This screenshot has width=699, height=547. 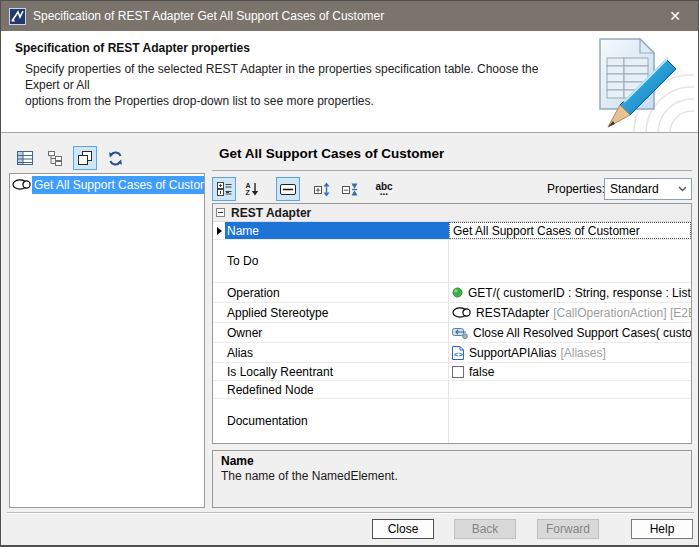 I want to click on description-title: Name, so click(x=452, y=461).